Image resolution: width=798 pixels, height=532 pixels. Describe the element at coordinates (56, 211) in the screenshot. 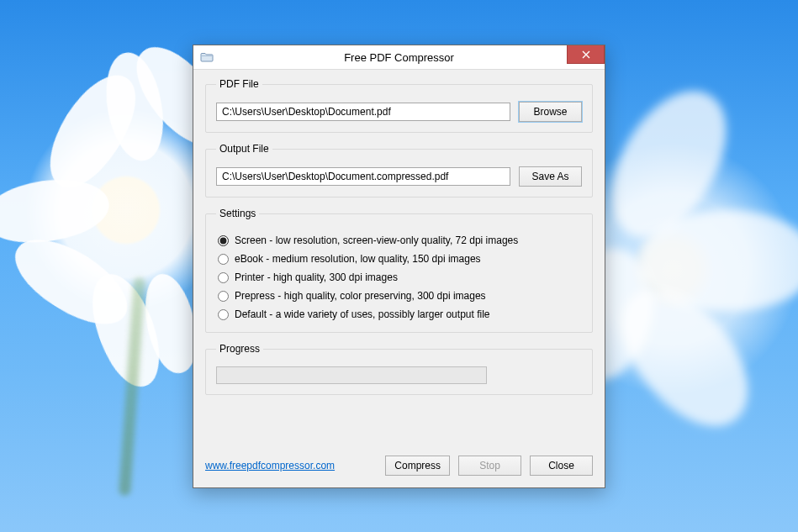

I see `wallpaper-petal` at that location.